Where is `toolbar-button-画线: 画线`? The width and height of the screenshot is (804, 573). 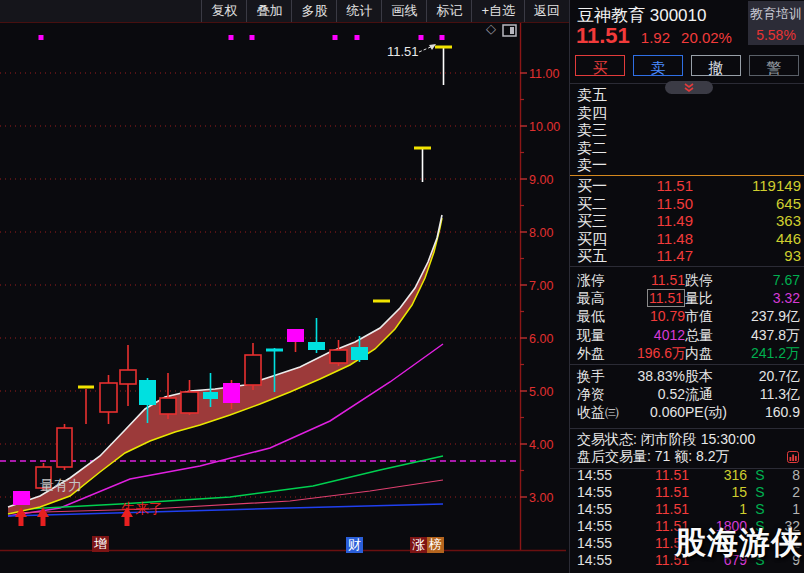
toolbar-button-画线: 画线 is located at coordinates (404, 11).